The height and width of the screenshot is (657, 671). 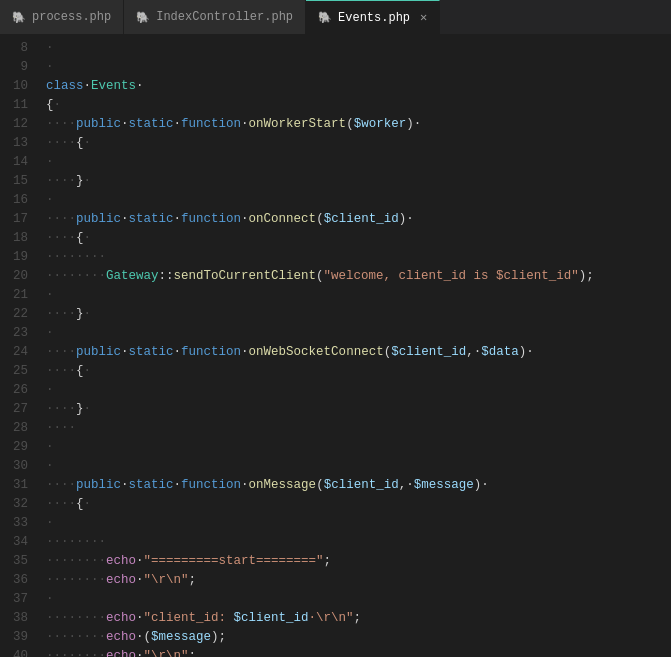 What do you see at coordinates (14, 448) in the screenshot?
I see `line-num-29: 29` at bounding box center [14, 448].